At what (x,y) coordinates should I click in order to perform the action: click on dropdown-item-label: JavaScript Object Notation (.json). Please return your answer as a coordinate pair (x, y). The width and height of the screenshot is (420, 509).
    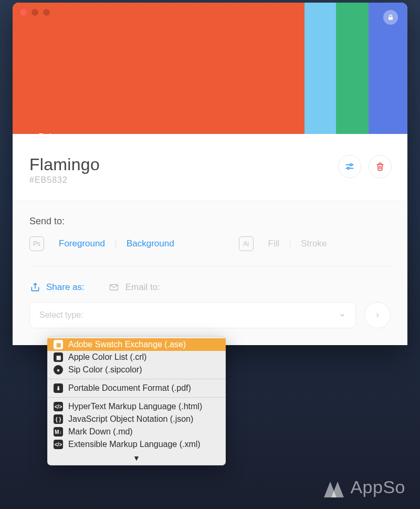
    Looking at the image, I should click on (131, 419).